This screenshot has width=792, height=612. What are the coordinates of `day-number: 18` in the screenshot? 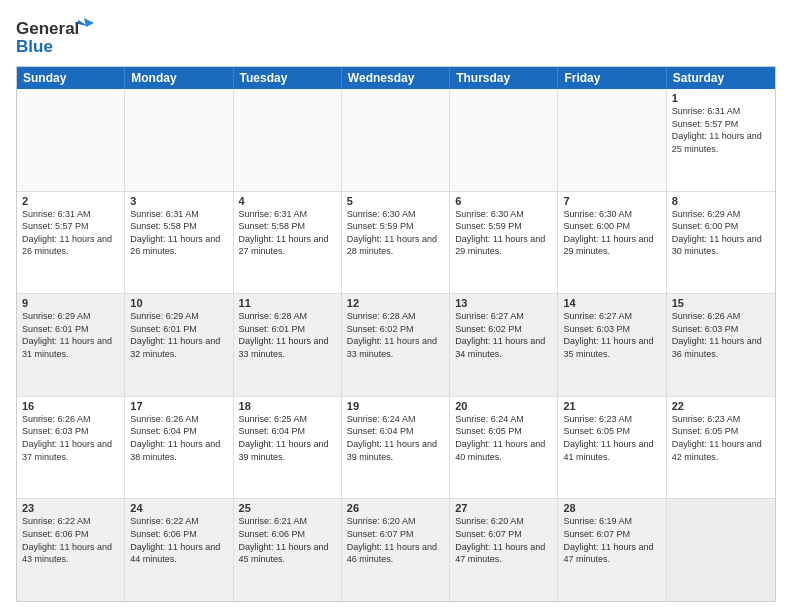 It's located at (288, 406).